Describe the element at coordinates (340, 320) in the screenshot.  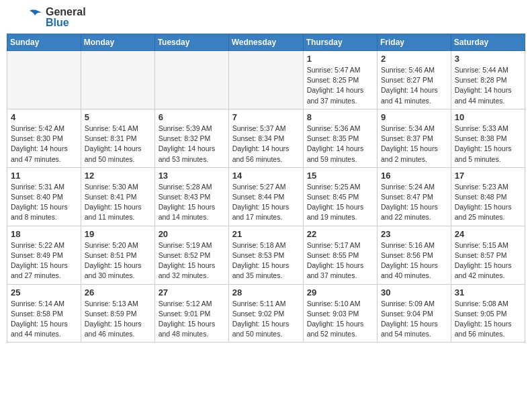
I see `day-info: Sunrise: 5:10 AM Sunset: 9:03 PM Dayligh…` at that location.